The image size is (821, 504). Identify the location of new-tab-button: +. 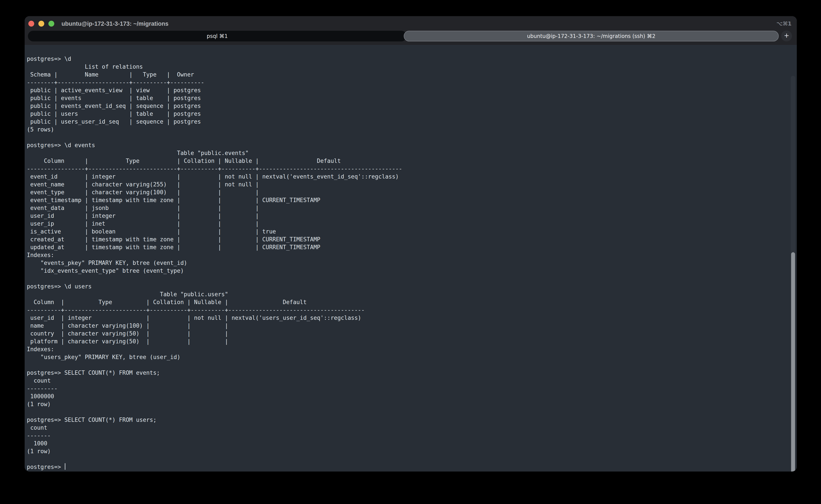
(787, 36).